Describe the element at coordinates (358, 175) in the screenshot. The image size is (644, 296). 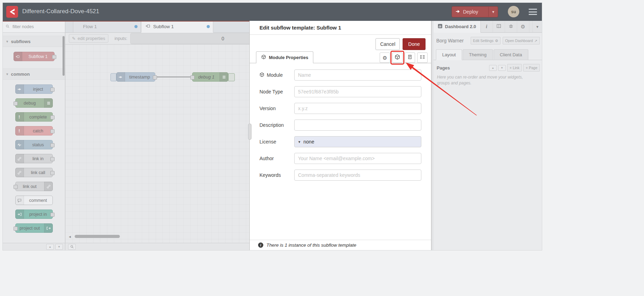
I see `keywords-input` at that location.